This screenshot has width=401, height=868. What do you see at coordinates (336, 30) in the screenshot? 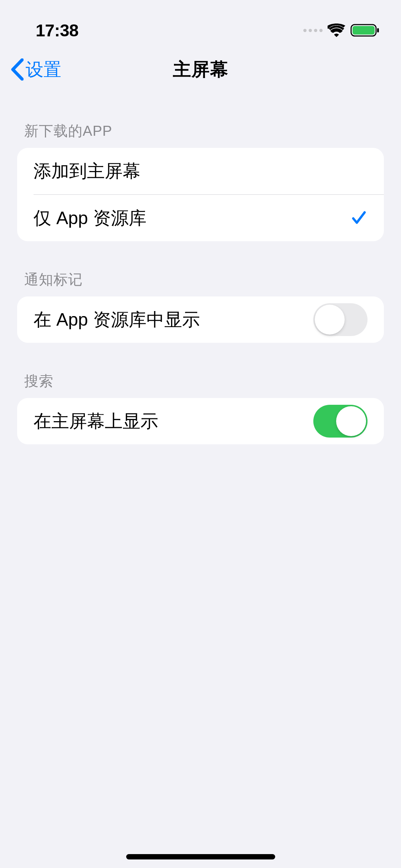
I see `wifi-icon` at bounding box center [336, 30].